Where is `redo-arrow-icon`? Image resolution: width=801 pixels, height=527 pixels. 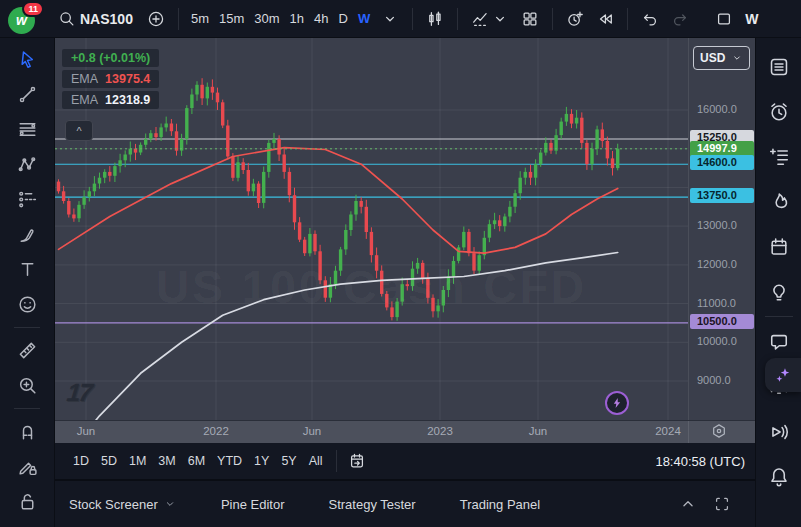
redo-arrow-icon is located at coordinates (680, 19).